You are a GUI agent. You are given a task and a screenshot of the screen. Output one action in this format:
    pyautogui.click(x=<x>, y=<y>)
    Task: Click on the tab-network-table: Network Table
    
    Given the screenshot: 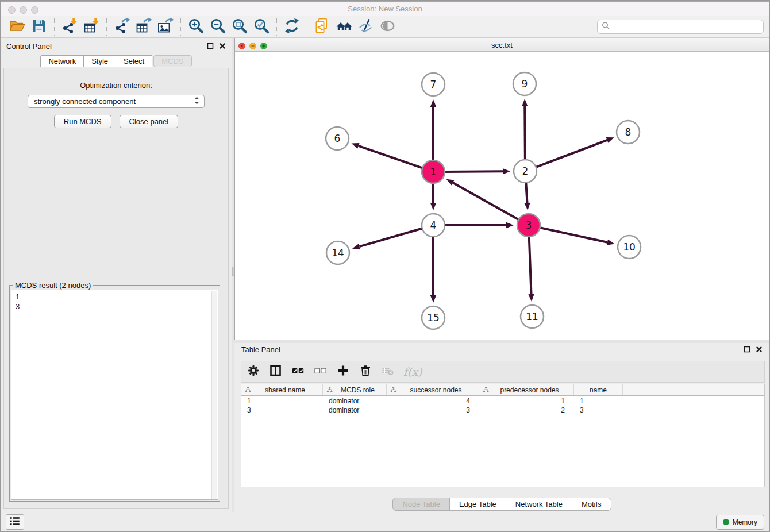 What is the action you would take?
    pyautogui.click(x=539, y=504)
    